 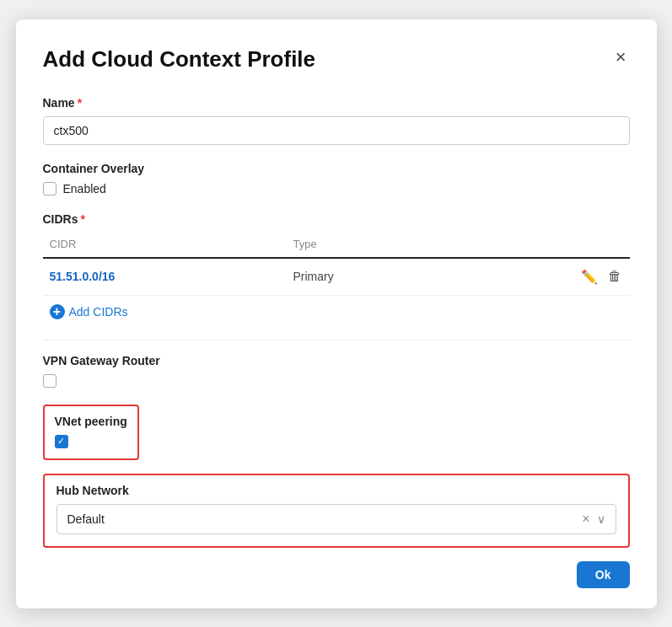 What do you see at coordinates (336, 340) in the screenshot?
I see `divider` at bounding box center [336, 340].